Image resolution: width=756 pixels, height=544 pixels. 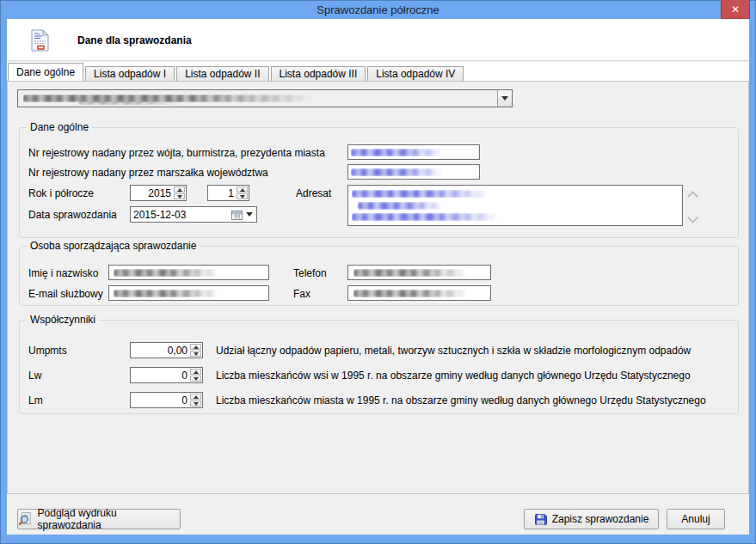 I want to click on report-select-combobox, so click(x=265, y=98).